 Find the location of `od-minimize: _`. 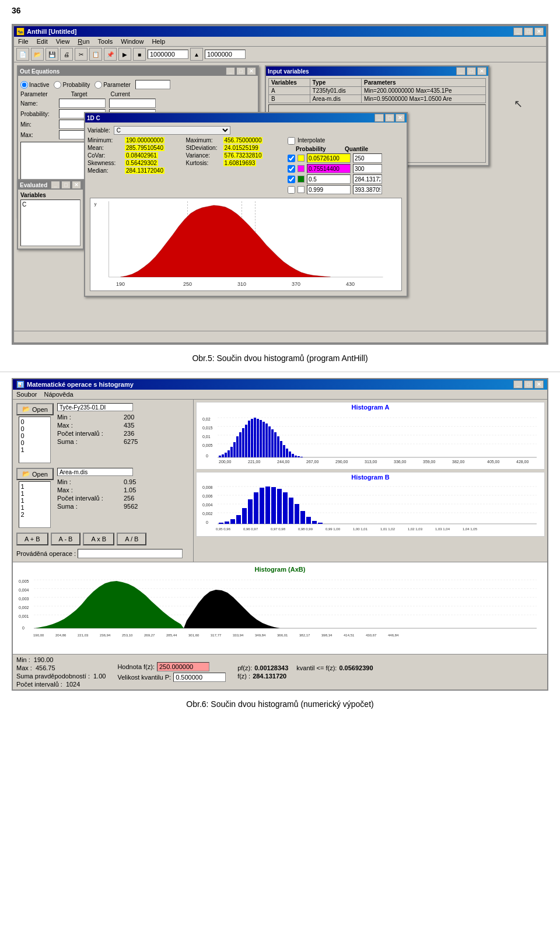

od-minimize: _ is located at coordinates (379, 118).